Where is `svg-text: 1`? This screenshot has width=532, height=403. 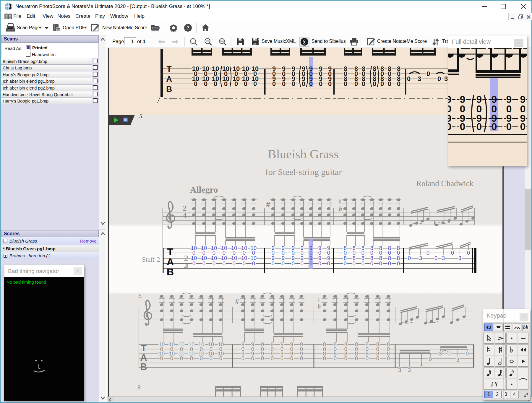 svg-text: 1 is located at coordinates (421, 364).